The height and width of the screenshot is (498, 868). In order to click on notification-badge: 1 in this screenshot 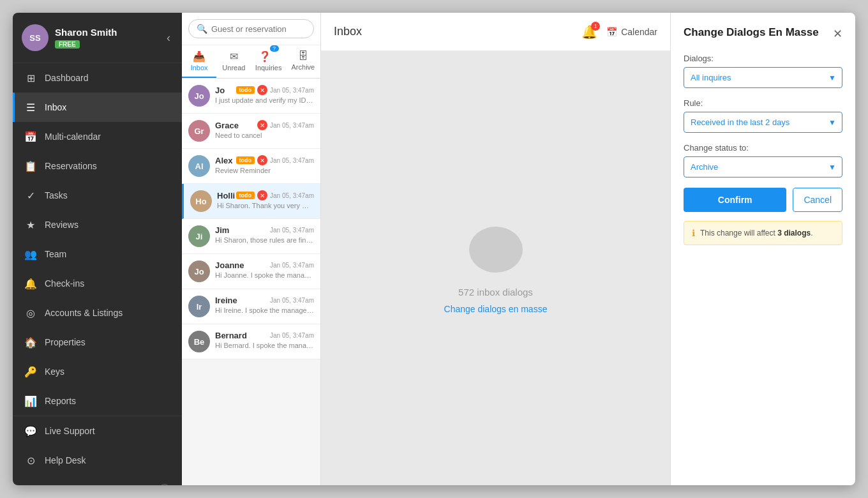, I will do `click(595, 26)`.